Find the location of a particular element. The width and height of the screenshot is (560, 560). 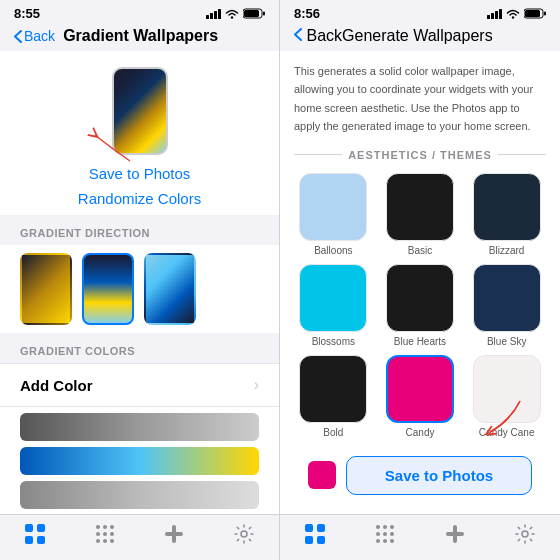

signal-icon is located at coordinates (214, 14).